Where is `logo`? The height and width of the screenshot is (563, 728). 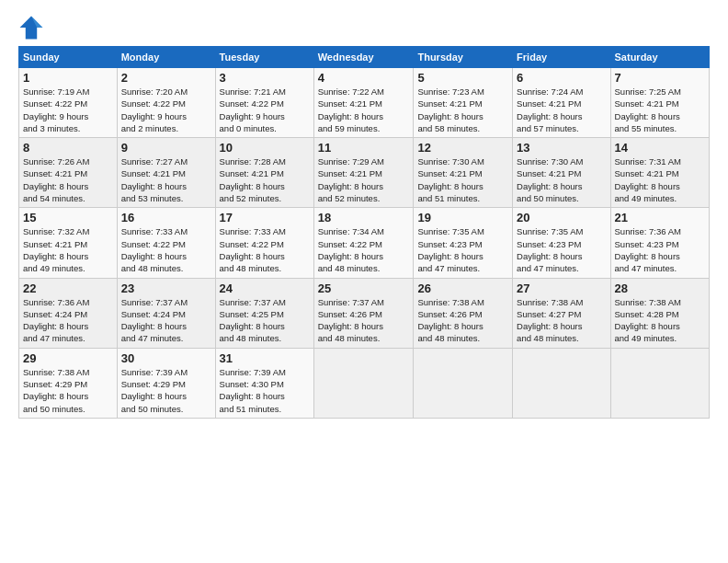
logo is located at coordinates (33, 28).